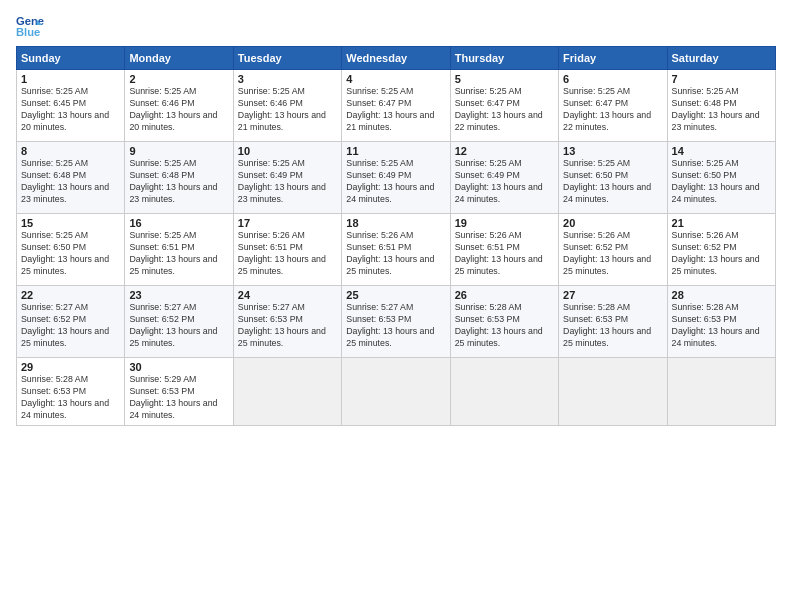  Describe the element at coordinates (287, 250) in the screenshot. I see `calendar-cell: 17 Sunrise: 5:26 AMSunset: 6:51 PMDaylig…` at that location.